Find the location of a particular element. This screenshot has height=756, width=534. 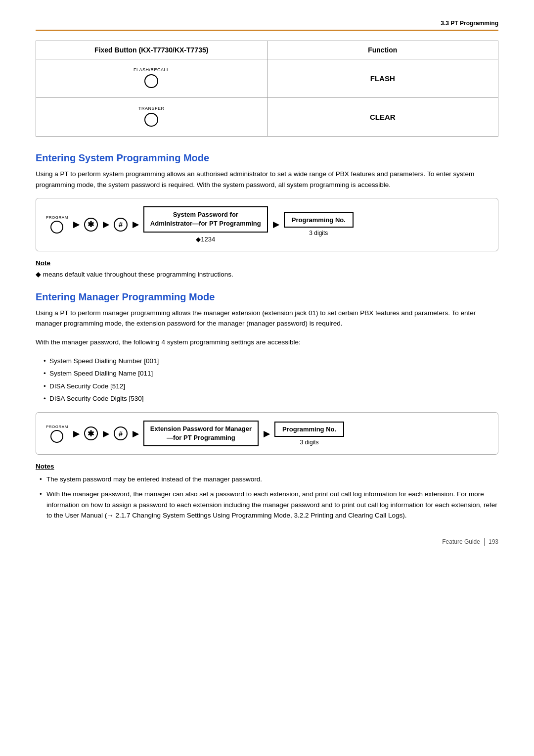

system-programming-diagram: PROGRAM ▶ ✱ ▶ # ▶ System Password for Ad… is located at coordinates (267, 225).